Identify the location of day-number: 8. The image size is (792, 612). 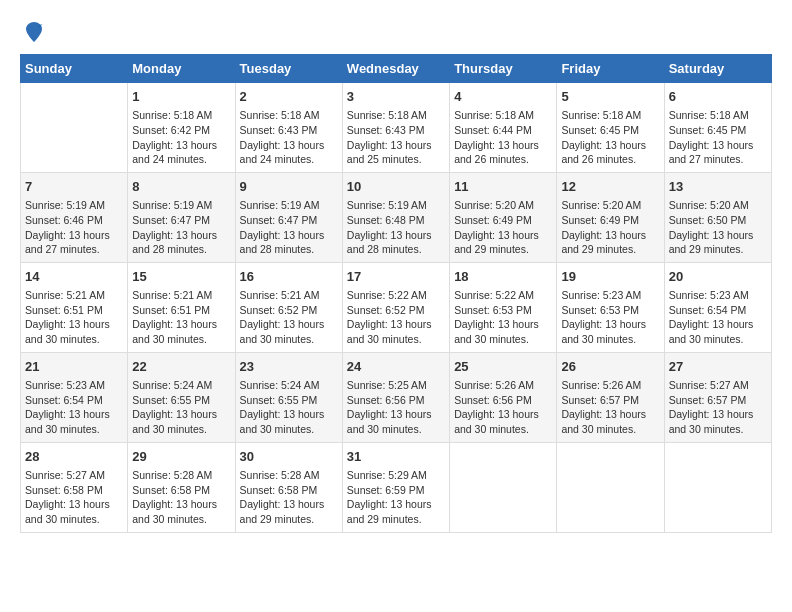
(181, 187).